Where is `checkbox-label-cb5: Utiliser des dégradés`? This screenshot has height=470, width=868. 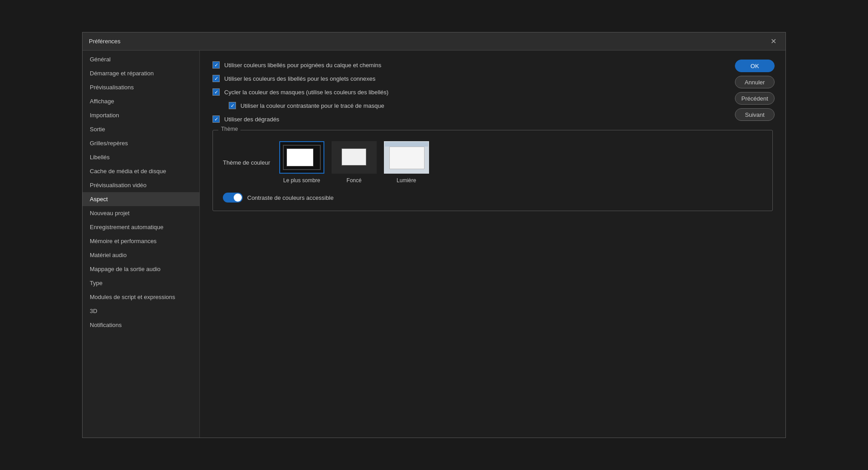 checkbox-label-cb5: Utiliser des dégradés is located at coordinates (252, 119).